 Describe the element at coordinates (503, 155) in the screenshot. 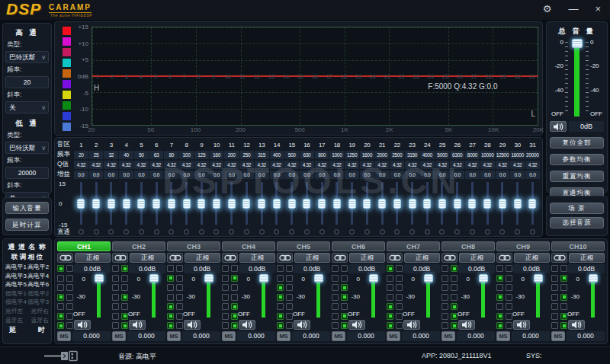

I see `eq-cell: 12500` at that location.